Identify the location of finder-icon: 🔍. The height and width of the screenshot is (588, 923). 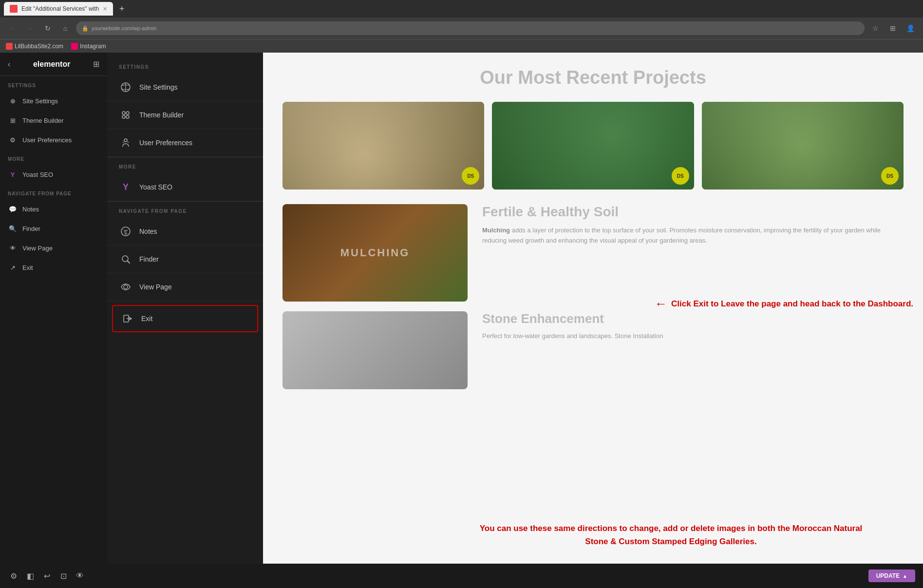
(13, 228).